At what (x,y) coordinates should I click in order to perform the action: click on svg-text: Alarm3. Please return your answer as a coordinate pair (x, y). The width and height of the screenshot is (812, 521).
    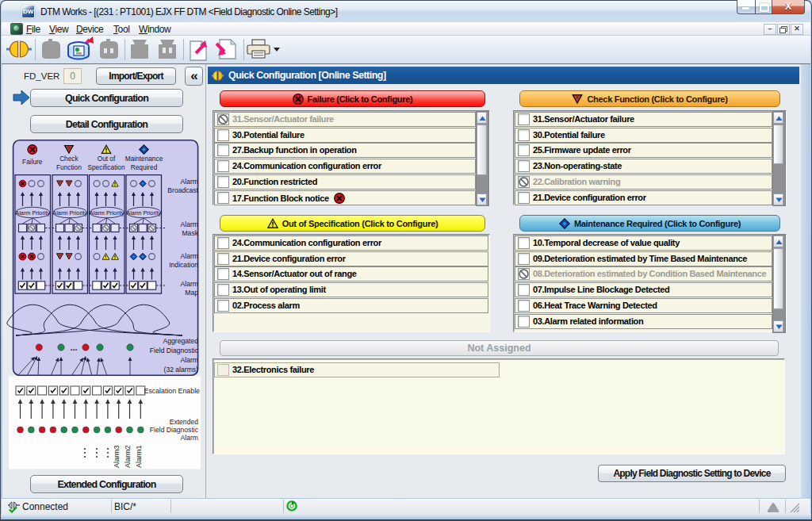
    Looking at the image, I should click on (117, 457).